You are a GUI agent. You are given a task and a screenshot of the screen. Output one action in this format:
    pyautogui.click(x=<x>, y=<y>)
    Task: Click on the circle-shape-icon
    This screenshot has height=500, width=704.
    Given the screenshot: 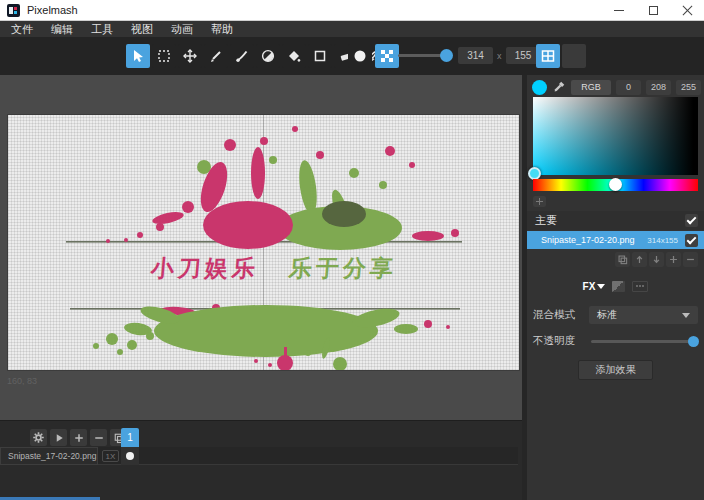 What is the action you would take?
    pyautogui.click(x=360, y=56)
    